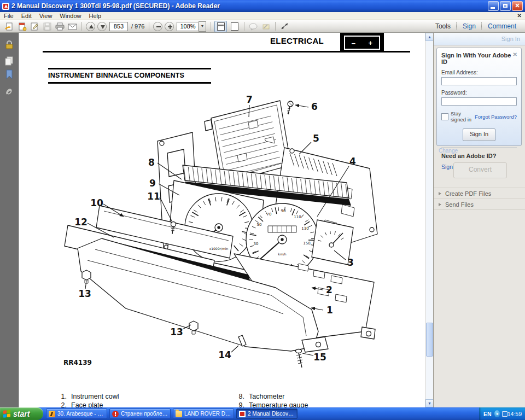  What do you see at coordinates (314, 107) in the screenshot?
I see `callout-6: 6` at bounding box center [314, 107].